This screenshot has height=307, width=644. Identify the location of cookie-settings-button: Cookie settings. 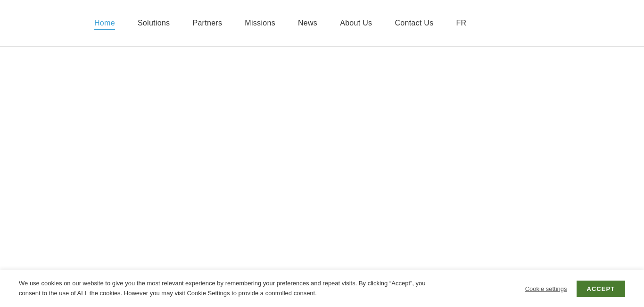
(546, 289).